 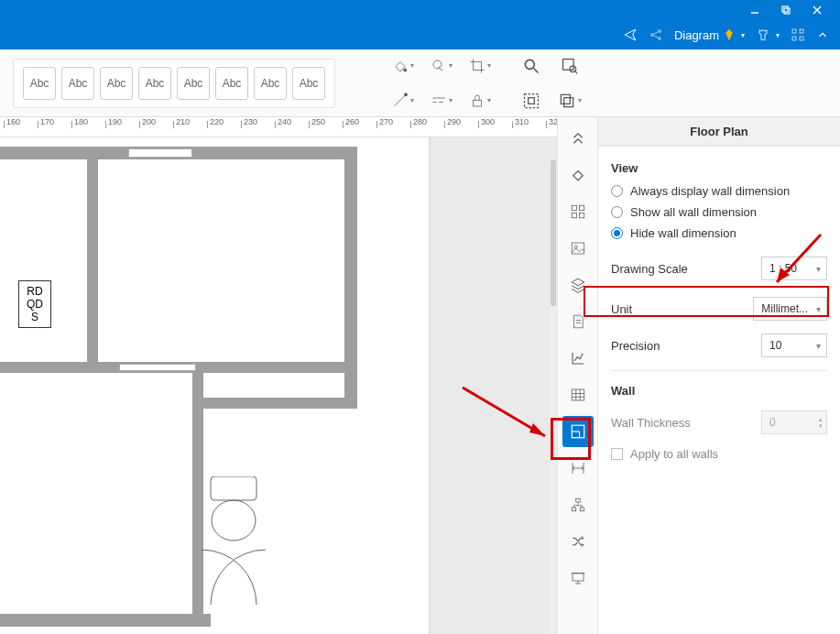 I want to click on drawing-scale-row: Drawing Scale 1 : 50, so click(x=719, y=268).